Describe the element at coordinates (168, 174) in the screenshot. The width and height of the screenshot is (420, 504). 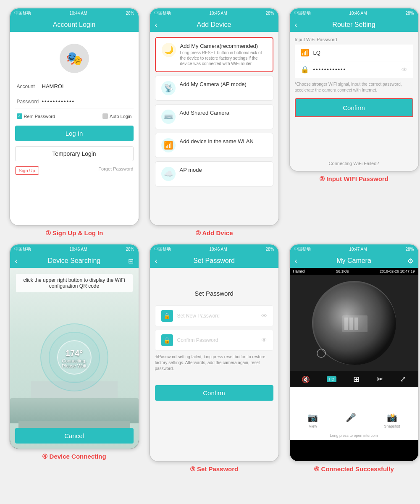
I see `add-device-icon-5: ☁️` at that location.